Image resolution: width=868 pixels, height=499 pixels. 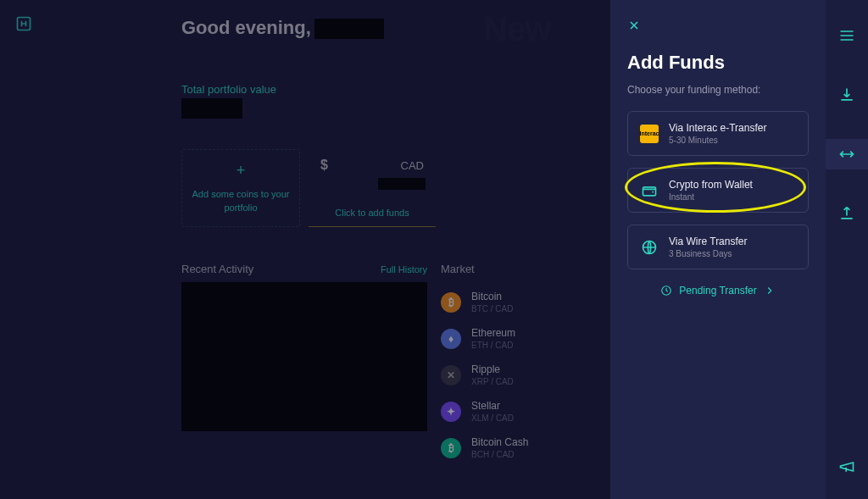 I want to click on fund-option-wallet: Crypto from Wallet Instant, so click(x=718, y=190).